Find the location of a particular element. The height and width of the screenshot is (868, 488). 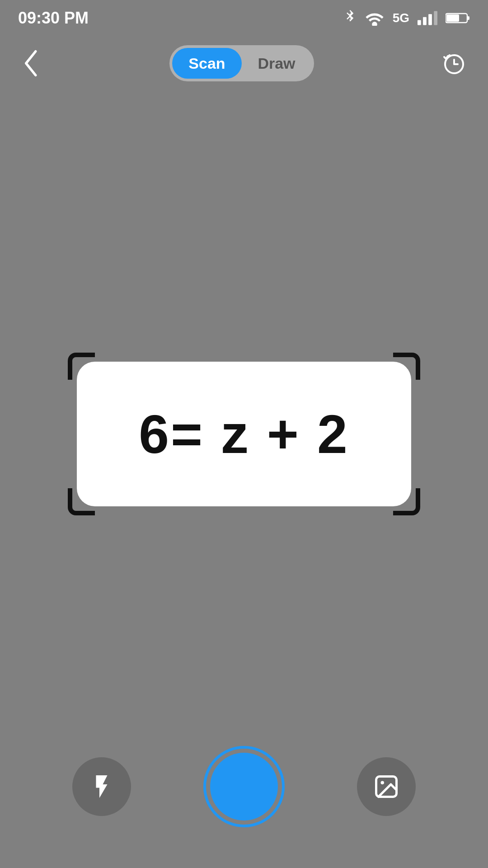

header: Scan Draw is located at coordinates (244, 63).